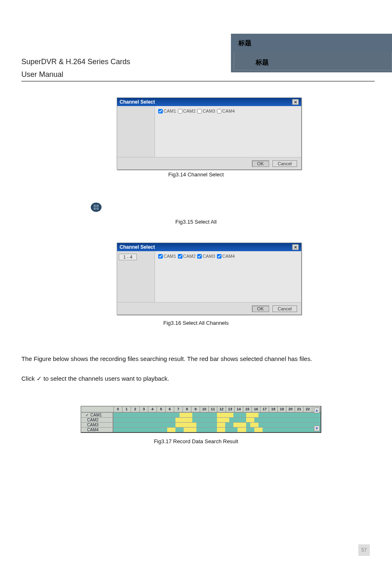 The image size is (392, 569). Describe the element at coordinates (196, 174) in the screenshot. I see `figure-caption-1: Fig3.14 Channel Select` at that location.